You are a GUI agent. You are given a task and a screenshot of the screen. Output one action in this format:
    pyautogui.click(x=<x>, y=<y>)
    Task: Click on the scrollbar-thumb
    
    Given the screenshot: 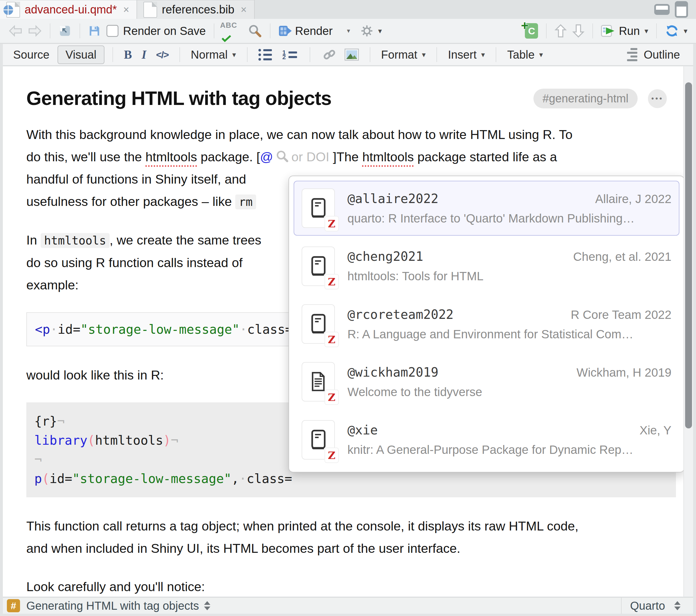 What is the action you would take?
    pyautogui.click(x=689, y=255)
    